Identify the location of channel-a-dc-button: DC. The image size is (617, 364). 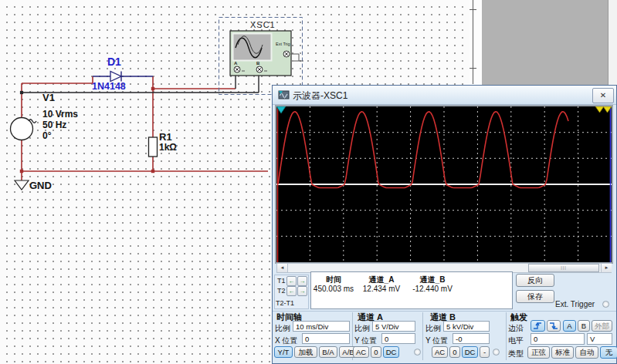
(391, 352).